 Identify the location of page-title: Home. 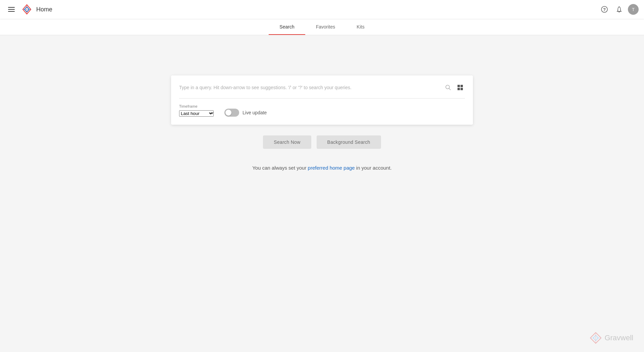
(44, 9).